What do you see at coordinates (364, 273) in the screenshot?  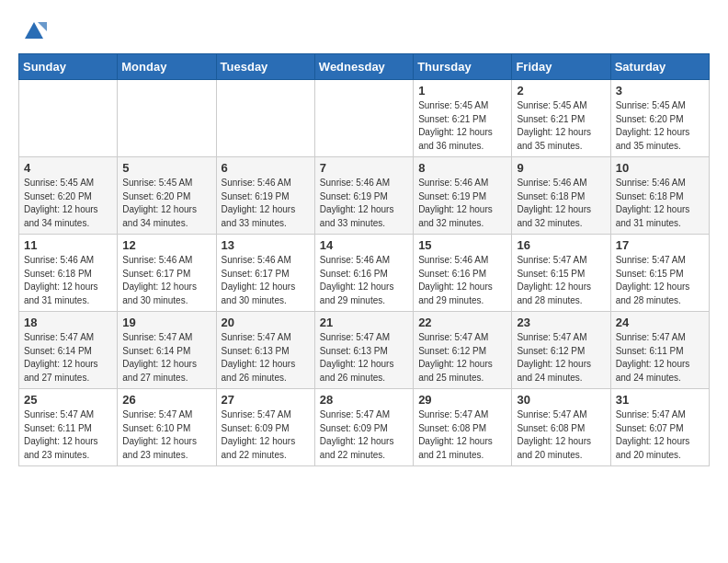 I see `week-row-3: 11Sunrise: 5:46 AM Sunset: 6:18 PM Dayli…` at bounding box center [364, 273].